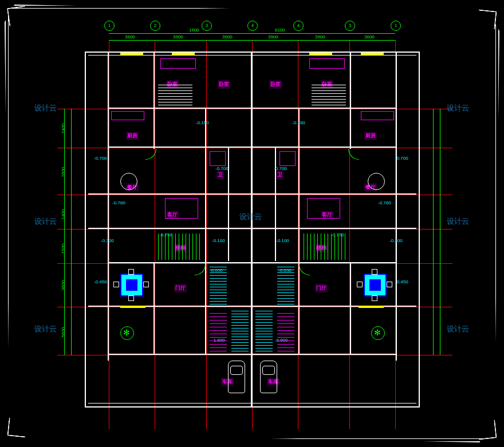  Describe the element at coordinates (175, 95) in the screenshot. I see `balcony-stair` at that location.